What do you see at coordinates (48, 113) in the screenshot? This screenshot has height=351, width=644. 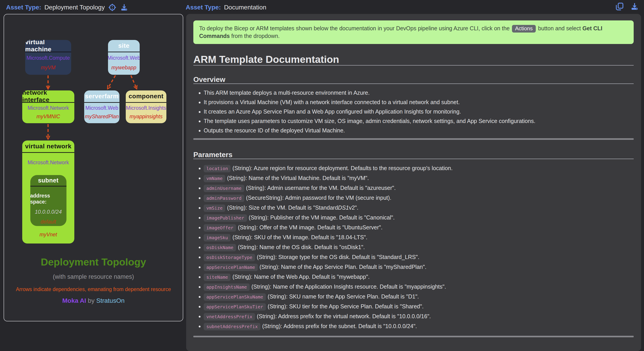 I see `node-body: Microsoft.Network myVMNIC` at bounding box center [48, 113].